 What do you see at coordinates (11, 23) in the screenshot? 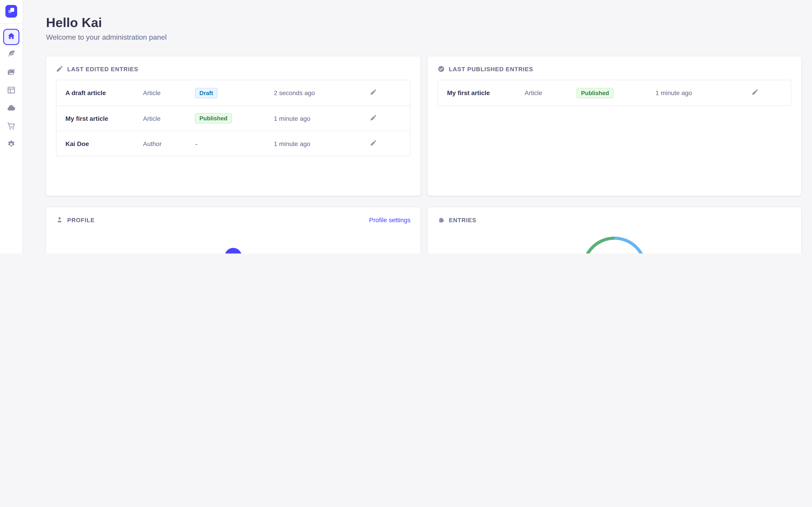
I see `sidebar-divider-top` at bounding box center [11, 23].